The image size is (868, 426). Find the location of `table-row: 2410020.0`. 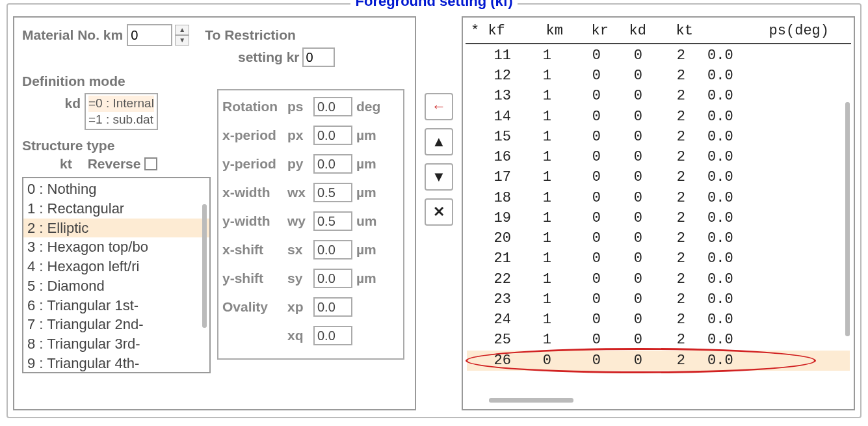

table-row: 2410020.0 is located at coordinates (658, 320).